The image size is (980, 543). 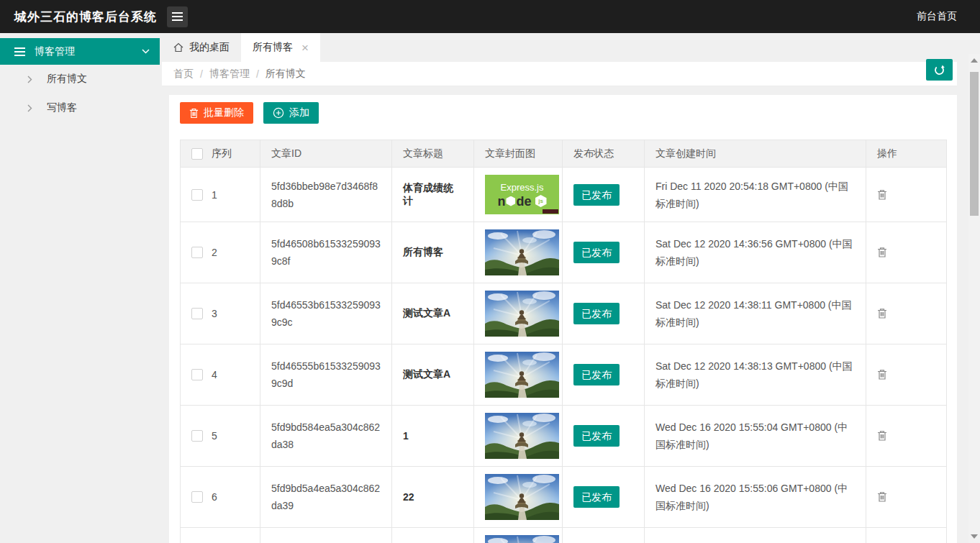 I want to click on article-id: 5fd46553b615332590939c9c, so click(x=327, y=314).